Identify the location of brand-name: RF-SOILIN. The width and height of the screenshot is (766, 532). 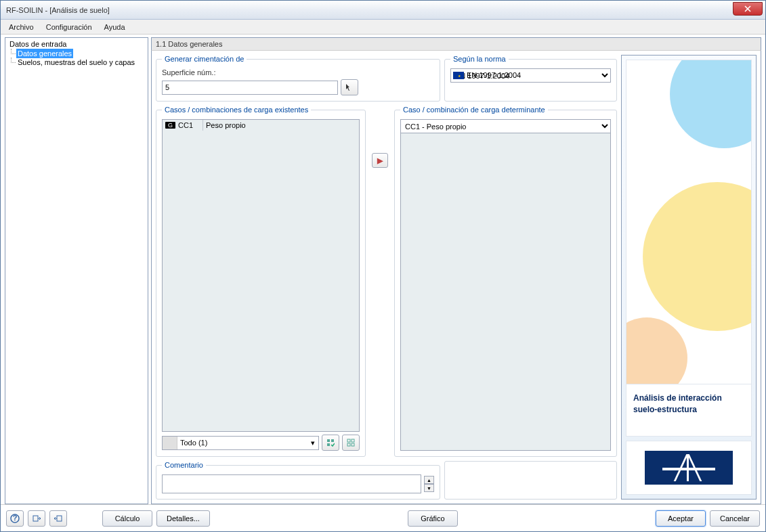
(627, 317).